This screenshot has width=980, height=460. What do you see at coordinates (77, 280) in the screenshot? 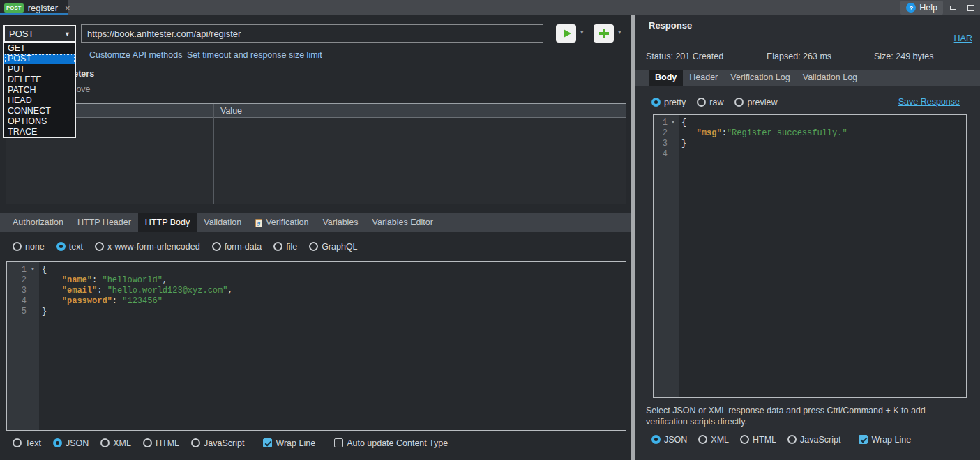
I see `token: "name"` at bounding box center [77, 280].